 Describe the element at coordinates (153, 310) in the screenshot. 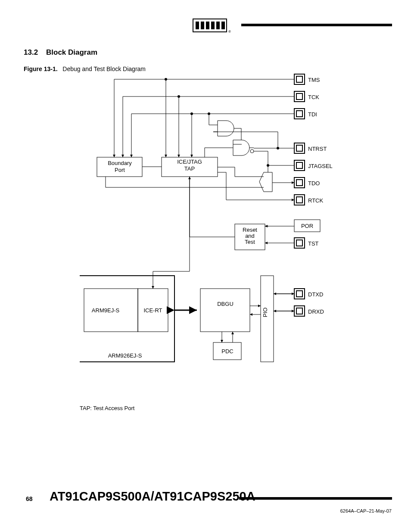

I see `ice-rt-label: ICE-RT` at that location.